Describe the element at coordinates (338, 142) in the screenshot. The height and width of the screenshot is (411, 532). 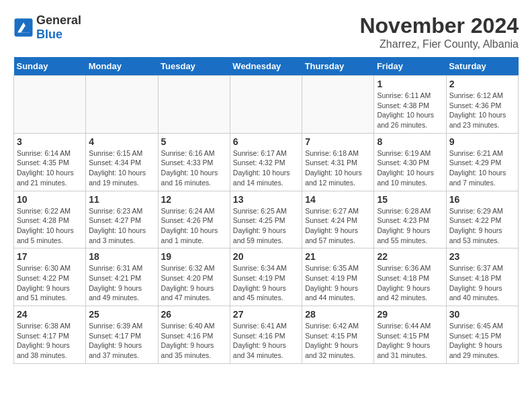
I see `day-number: 7` at that location.